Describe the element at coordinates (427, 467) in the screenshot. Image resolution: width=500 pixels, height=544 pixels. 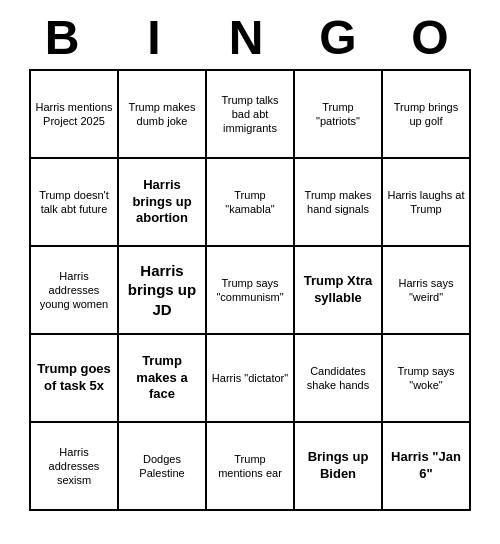
I see `bingo-cell-24: Harris "Jan 6"` at that location.